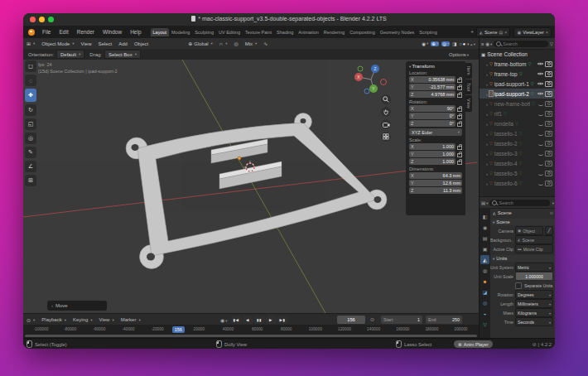 This screenshot has height=376, width=588. Describe the element at coordinates (285, 32) in the screenshot. I see `workspace-tab: Shading` at that location.